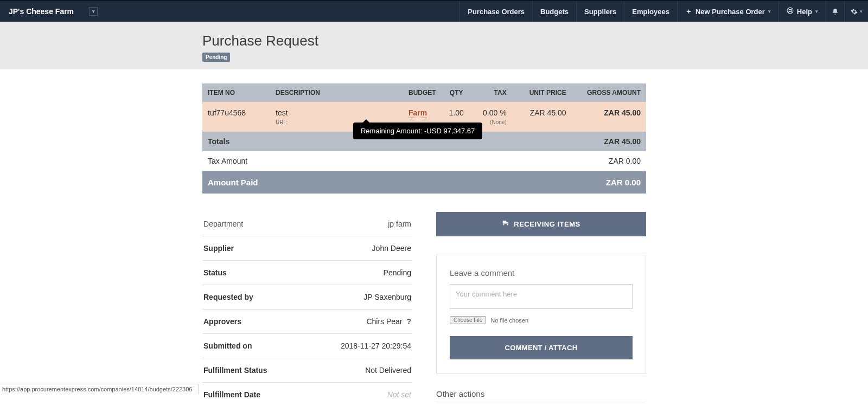 This screenshot has height=406, width=868. I want to click on col-item-no: ITEM NO, so click(237, 93).